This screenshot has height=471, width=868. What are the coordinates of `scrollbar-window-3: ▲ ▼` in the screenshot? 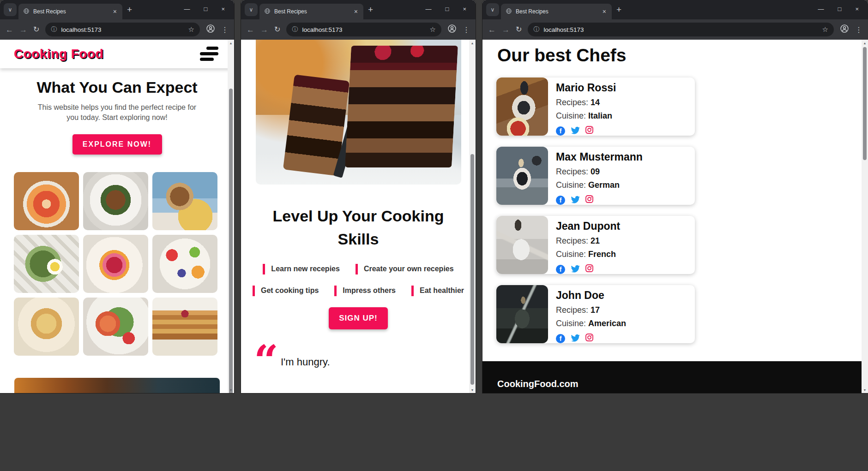 It's located at (865, 216).